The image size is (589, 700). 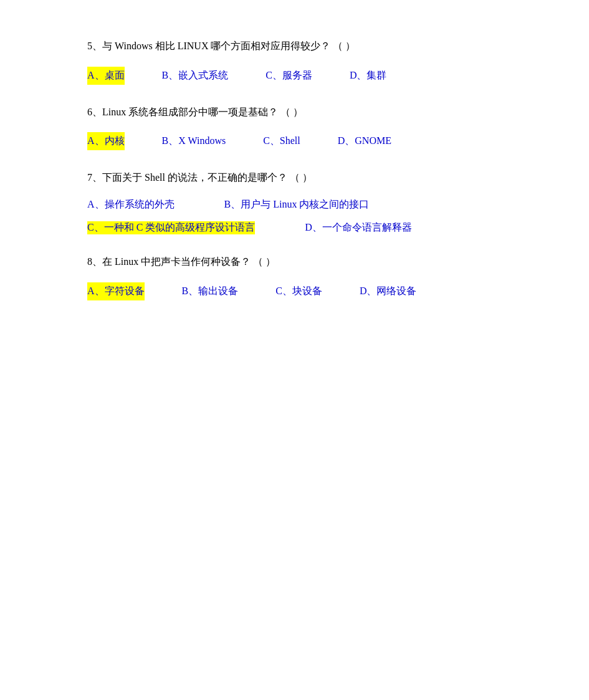 I want to click on option-q8-2: C、块设备, so click(x=299, y=292).